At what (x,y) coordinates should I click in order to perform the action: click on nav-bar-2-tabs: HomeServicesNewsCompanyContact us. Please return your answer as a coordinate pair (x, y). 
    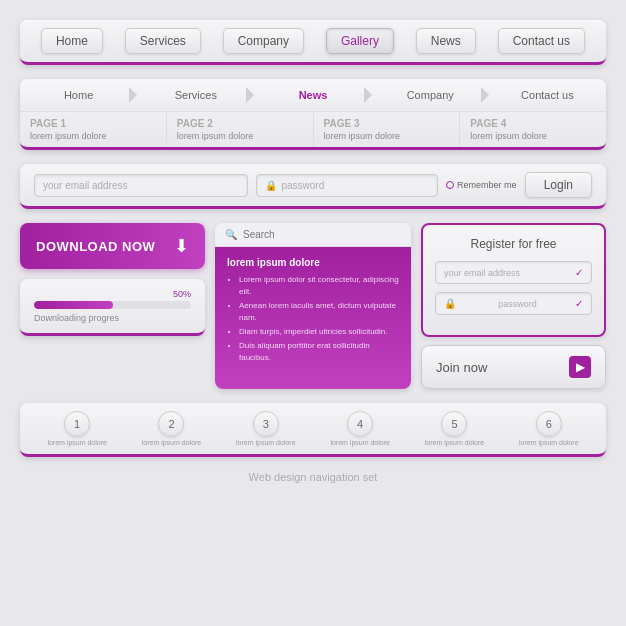
    Looking at the image, I should click on (313, 95).